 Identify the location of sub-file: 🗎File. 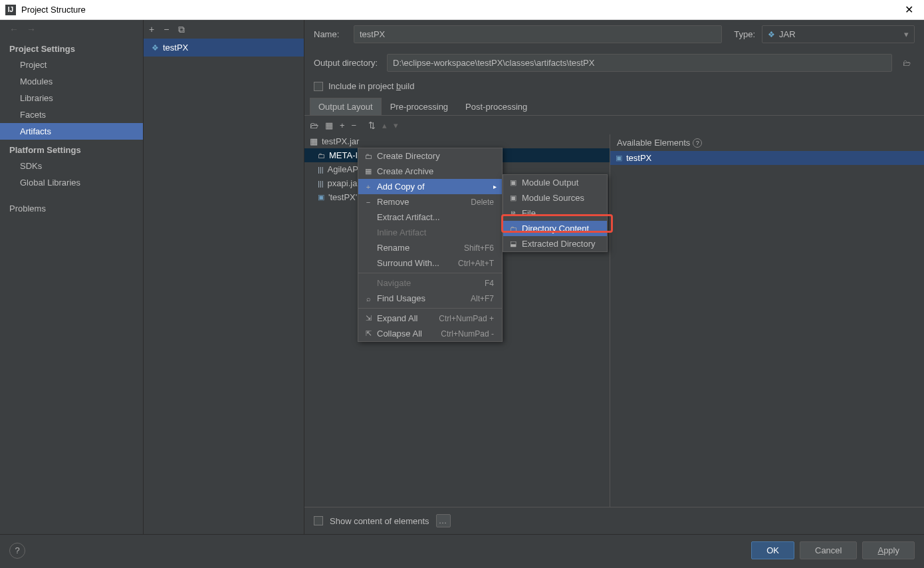
(555, 213).